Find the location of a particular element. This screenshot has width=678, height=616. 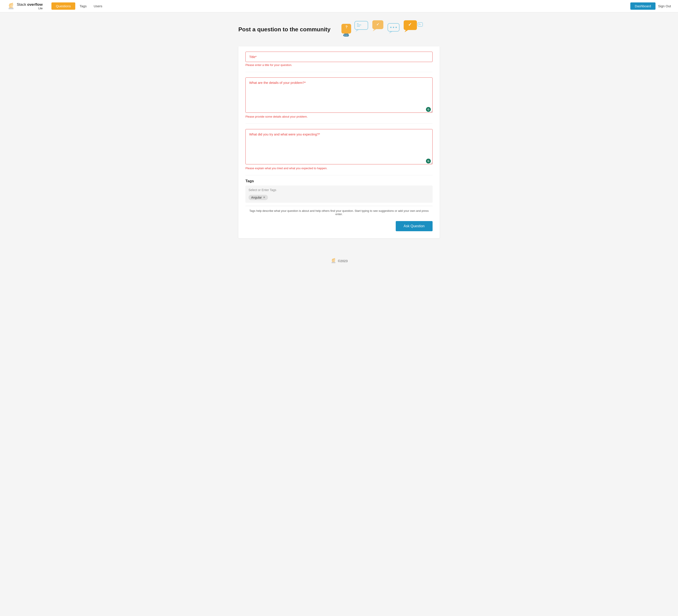

dashboard-nav-button: Dashboard is located at coordinates (643, 6).